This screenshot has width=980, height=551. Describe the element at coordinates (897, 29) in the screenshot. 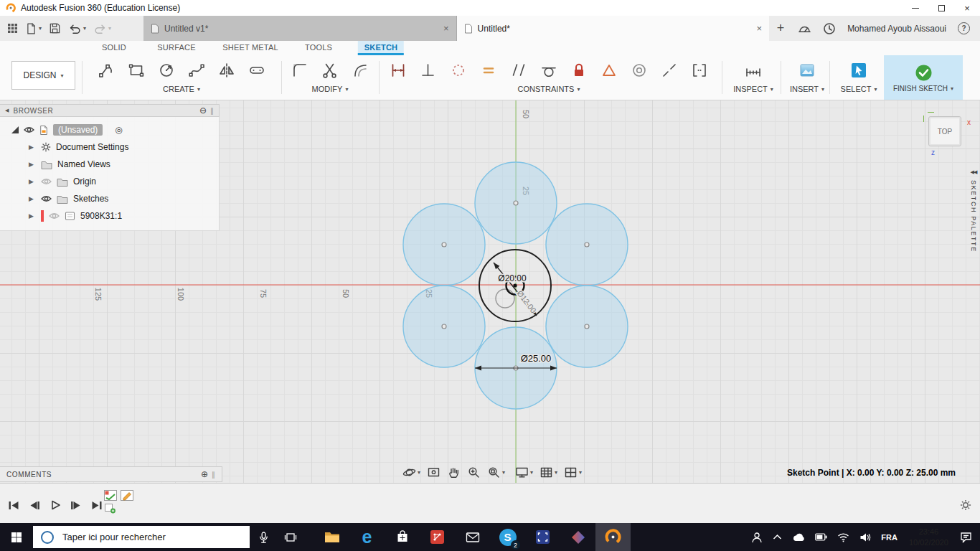

I see `user-account-name: Mohamed Ayoub Aissaoui` at that location.